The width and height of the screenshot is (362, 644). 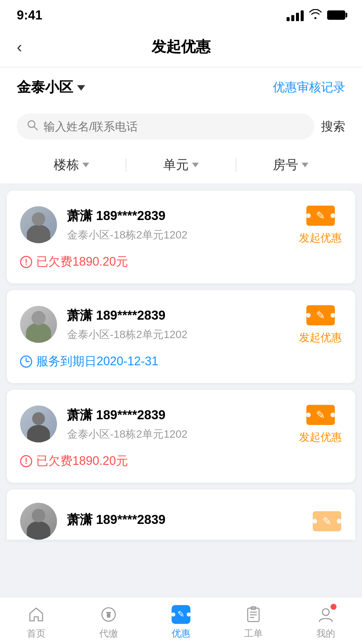 What do you see at coordinates (86, 165) in the screenshot?
I see `filter-building-arrow` at bounding box center [86, 165].